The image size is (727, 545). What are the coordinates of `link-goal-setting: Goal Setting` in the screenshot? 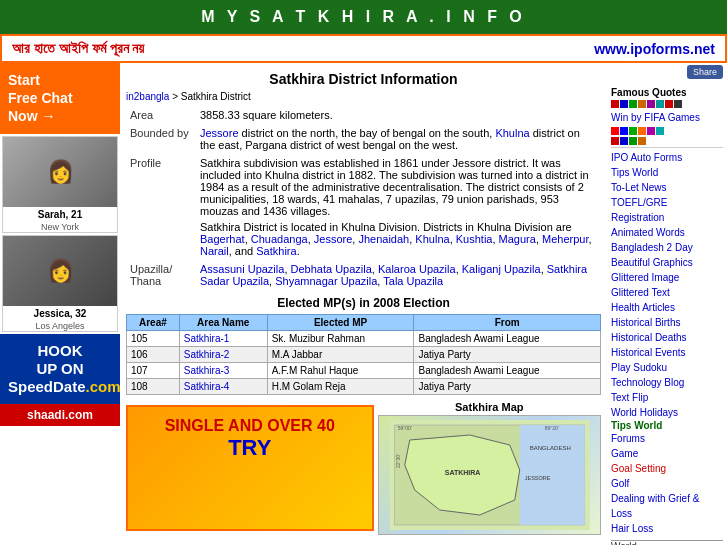 It's located at (667, 468).